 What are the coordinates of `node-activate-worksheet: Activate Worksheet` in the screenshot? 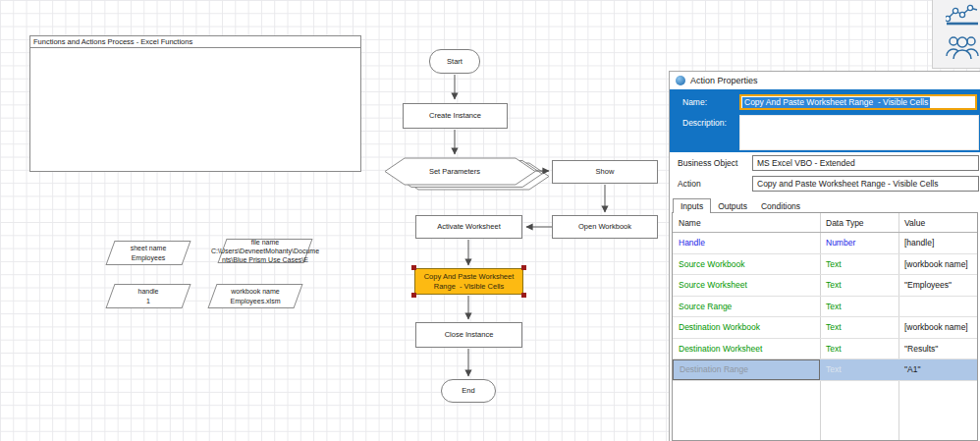 It's located at (469, 227).